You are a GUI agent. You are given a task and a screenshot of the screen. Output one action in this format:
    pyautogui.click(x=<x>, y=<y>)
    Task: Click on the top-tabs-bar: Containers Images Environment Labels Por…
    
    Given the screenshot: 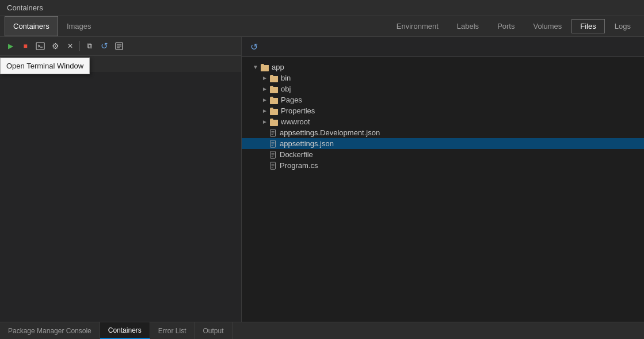 What is the action you would take?
    pyautogui.click(x=322, y=26)
    